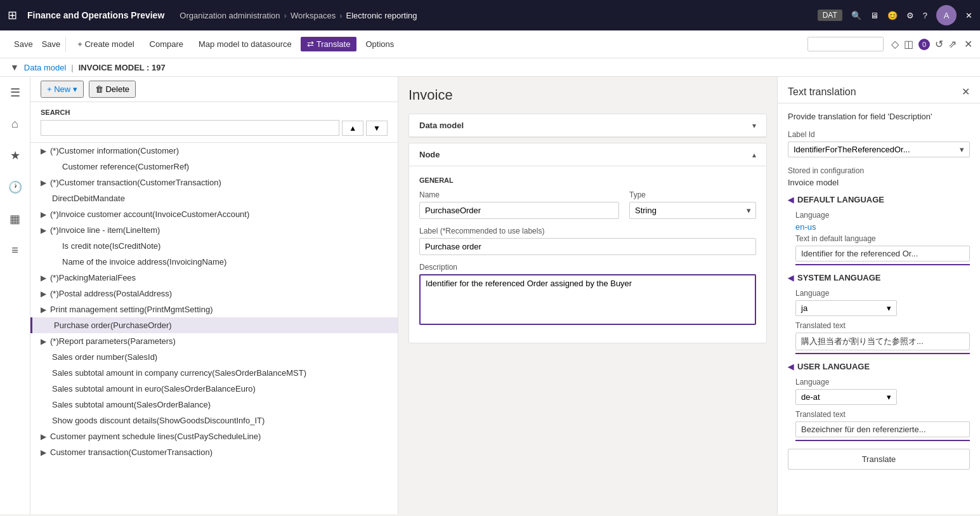 The image size is (980, 516). What do you see at coordinates (15, 219) in the screenshot?
I see `dashboard-icon: ▦` at bounding box center [15, 219].